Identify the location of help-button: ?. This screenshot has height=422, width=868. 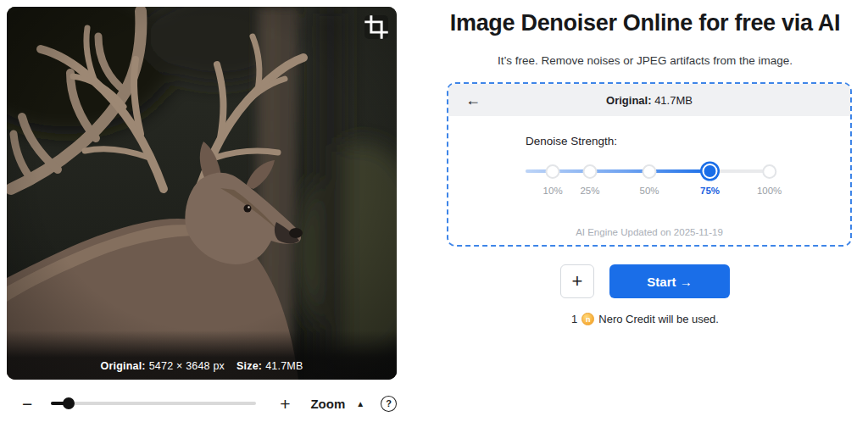
(388, 403).